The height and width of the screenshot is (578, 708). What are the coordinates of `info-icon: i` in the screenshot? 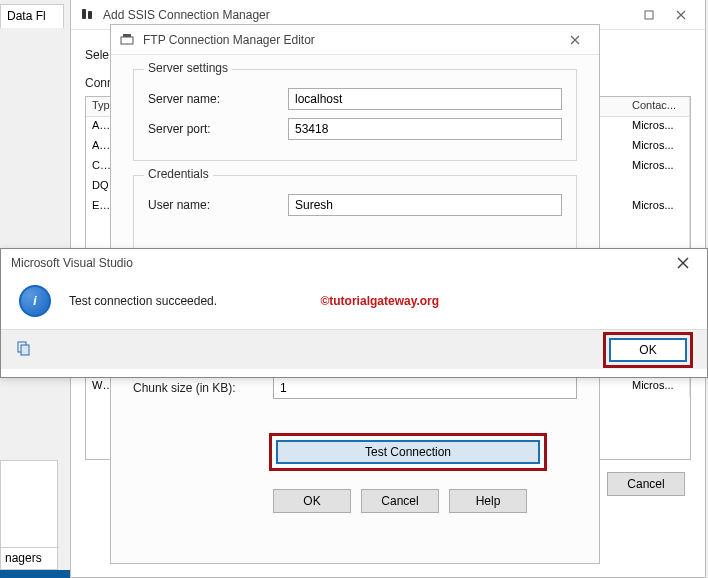 It's located at (35, 301).